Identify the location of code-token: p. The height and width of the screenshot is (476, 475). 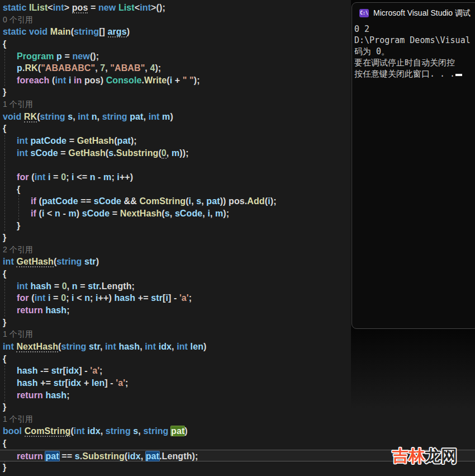
(20, 68).